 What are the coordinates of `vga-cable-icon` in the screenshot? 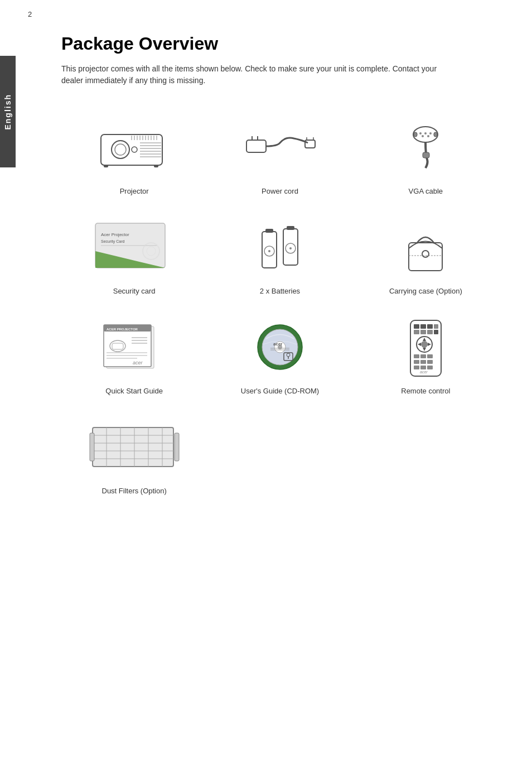 It's located at (425, 148).